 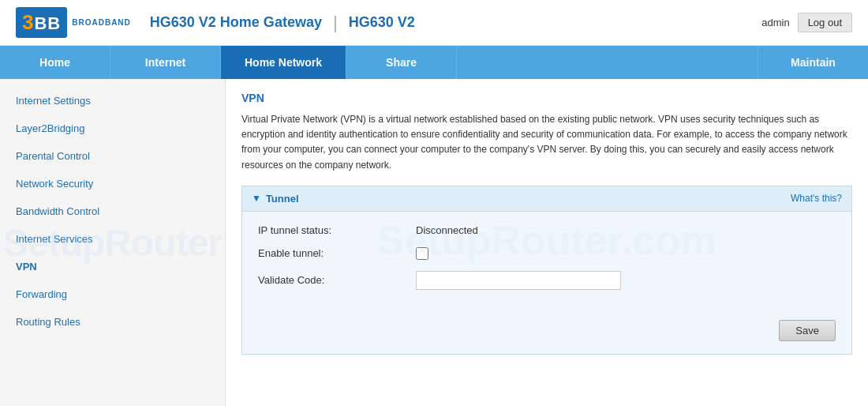 I want to click on header-right: admin Log out, so click(x=806, y=22).